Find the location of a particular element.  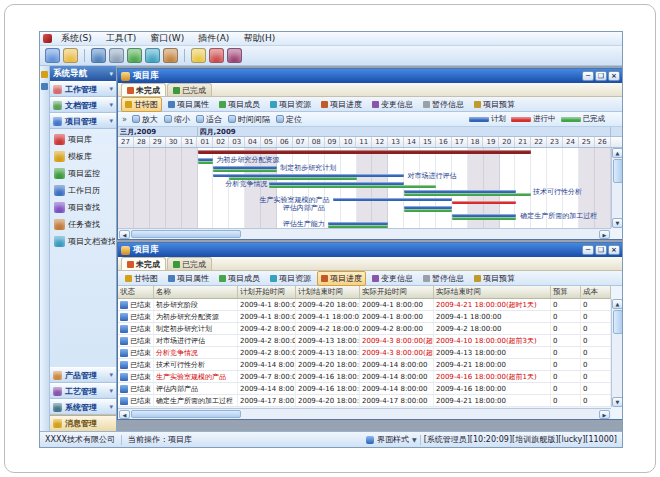

column-header: 状态 is located at coordinates (136, 292).